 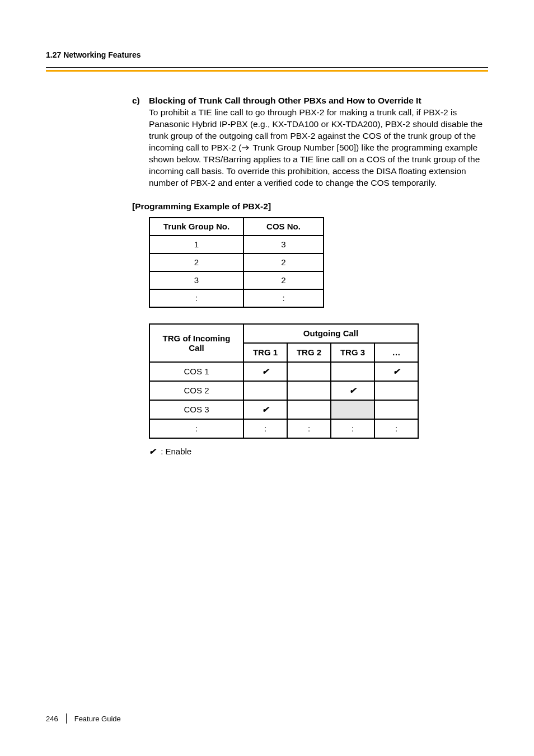 What do you see at coordinates (246, 148) in the screenshot?
I see `arrow-right-icon` at bounding box center [246, 148].